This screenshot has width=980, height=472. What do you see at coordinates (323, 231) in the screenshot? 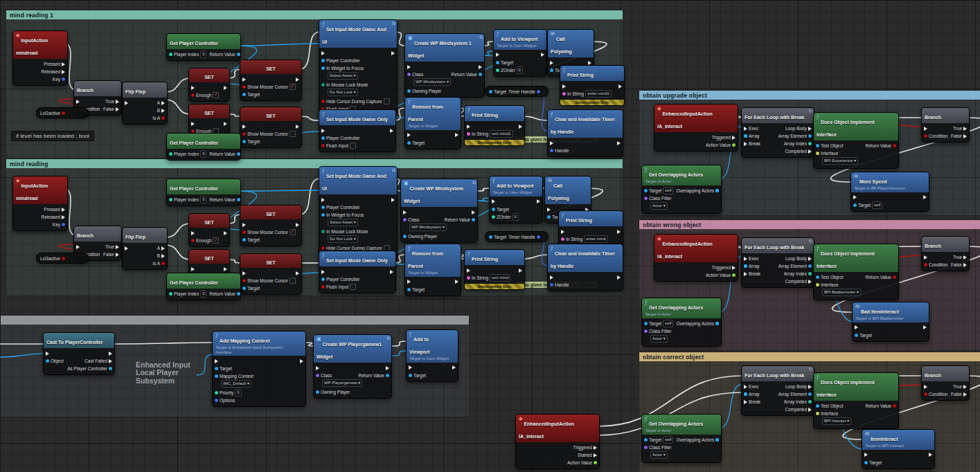
I see `enum-pin-icon` at bounding box center [323, 231].